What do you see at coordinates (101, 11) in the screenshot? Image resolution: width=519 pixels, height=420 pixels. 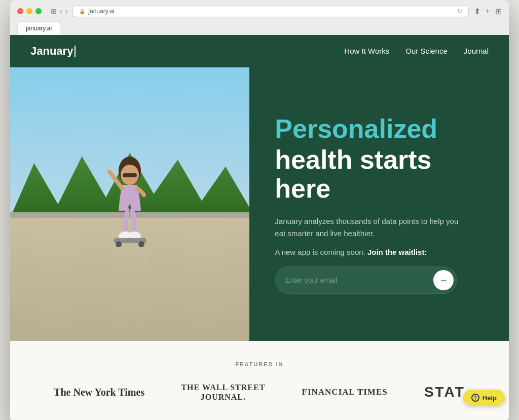 I see `url-text: january.ai` at bounding box center [101, 11].